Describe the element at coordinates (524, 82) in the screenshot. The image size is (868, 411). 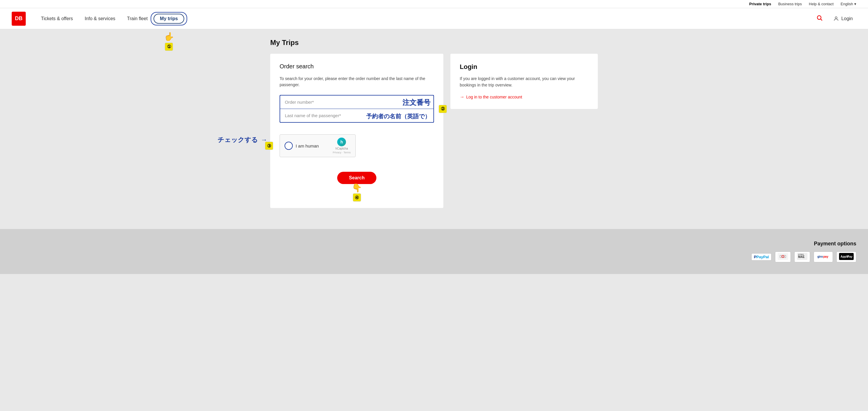
I see `login-card-description: If you are logged in with a customer acc…` at that location.